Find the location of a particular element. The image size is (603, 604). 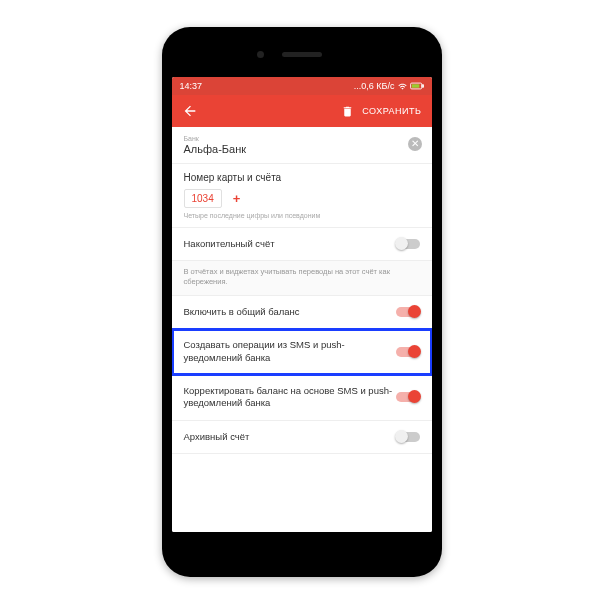

back-button is located at coordinates (190, 111).